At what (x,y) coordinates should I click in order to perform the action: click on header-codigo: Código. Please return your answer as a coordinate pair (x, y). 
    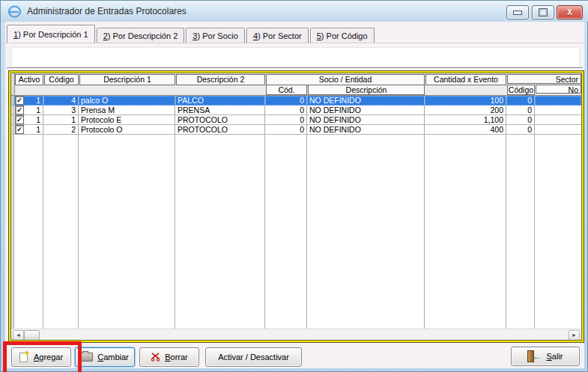
    Looking at the image, I should click on (61, 79).